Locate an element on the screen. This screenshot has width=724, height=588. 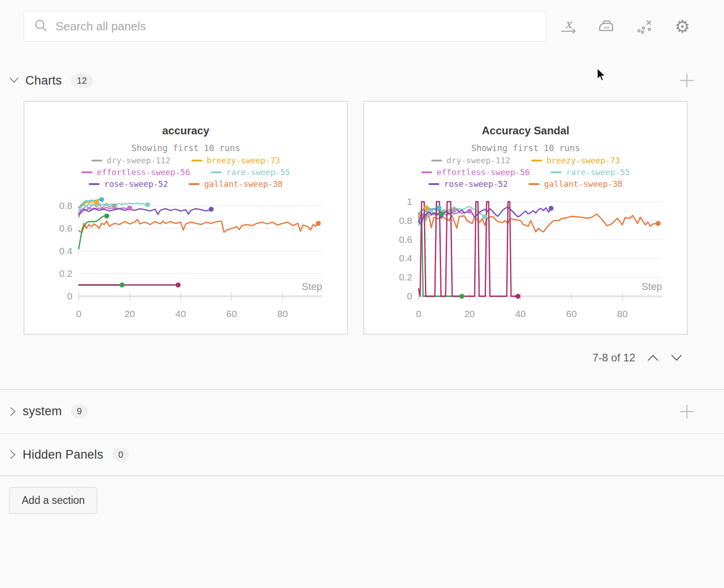
legend-row: effortless-sweep-56rare-sweep-55 is located at coordinates (526, 172).